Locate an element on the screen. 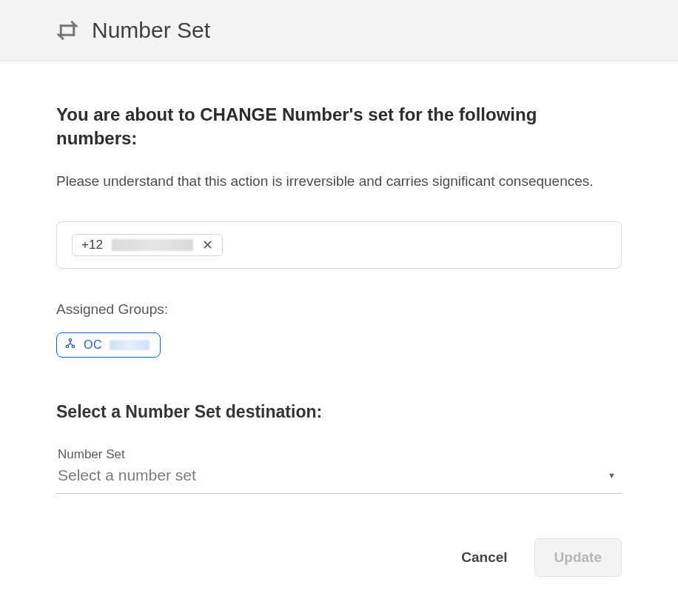  number-redacted is located at coordinates (152, 245).